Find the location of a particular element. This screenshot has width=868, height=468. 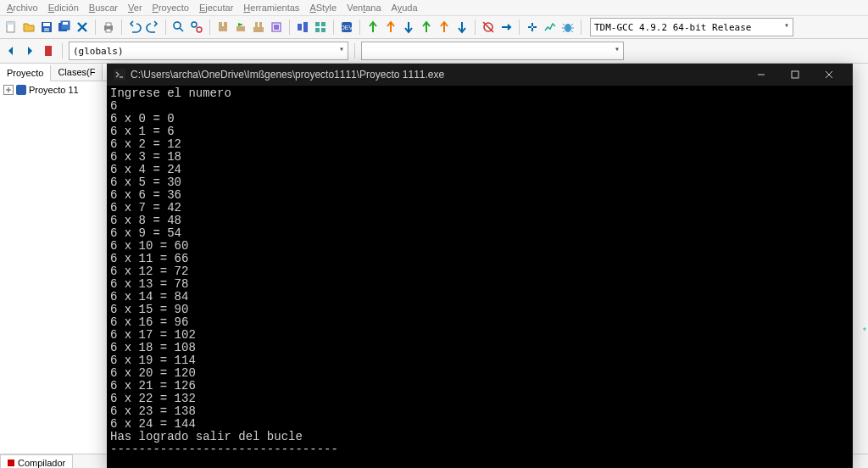

profile-icon is located at coordinates (550, 27).